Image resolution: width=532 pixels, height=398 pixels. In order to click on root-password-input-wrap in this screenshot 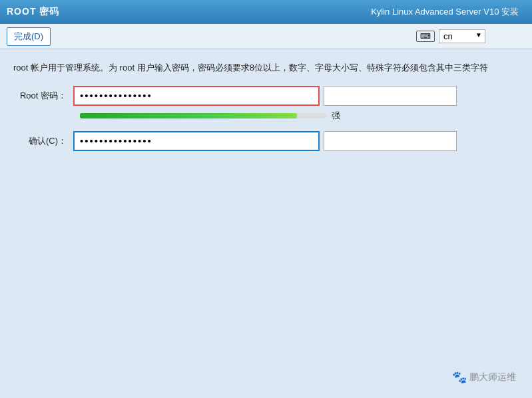, I will do `click(296, 96)`.